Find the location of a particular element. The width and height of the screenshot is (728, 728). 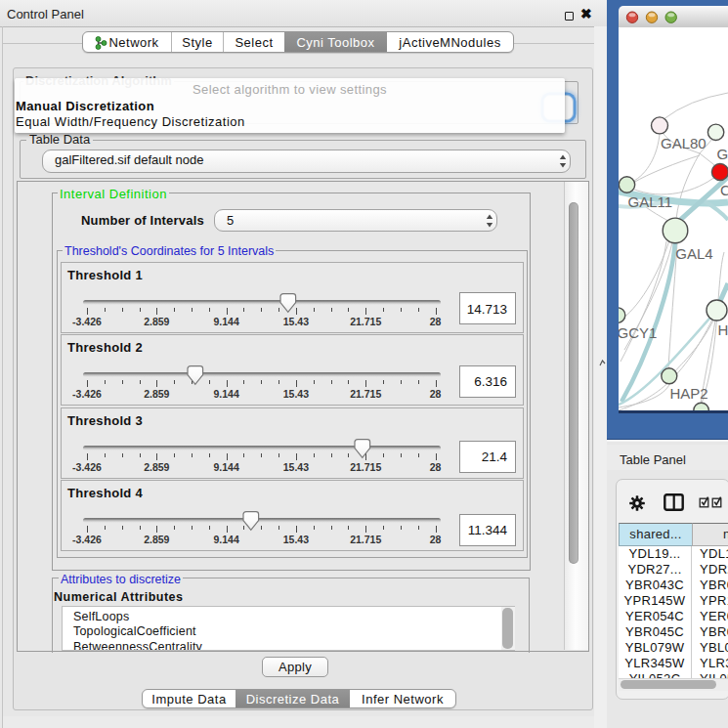

svg-text: GAL80 is located at coordinates (684, 143).